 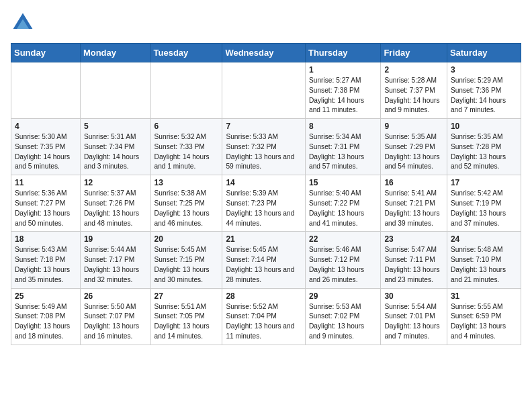 I want to click on header-wednesday: Wednesday, so click(x=264, y=53).